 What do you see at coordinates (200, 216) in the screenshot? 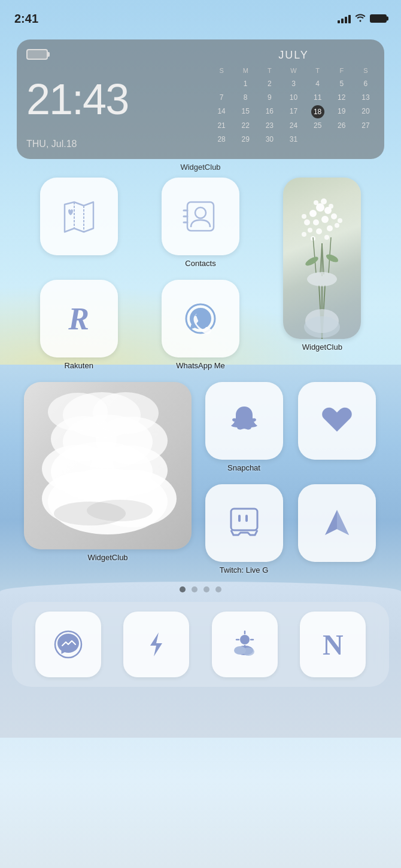
I see `contacts-icon` at bounding box center [200, 216].